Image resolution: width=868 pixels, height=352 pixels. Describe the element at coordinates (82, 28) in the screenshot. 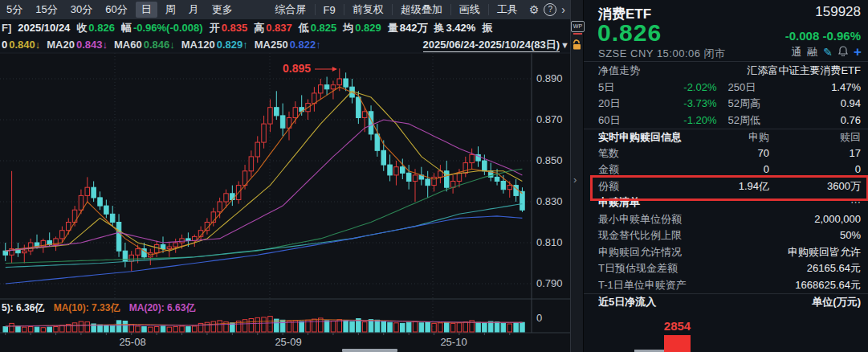

I see `close-label: 收` at that location.